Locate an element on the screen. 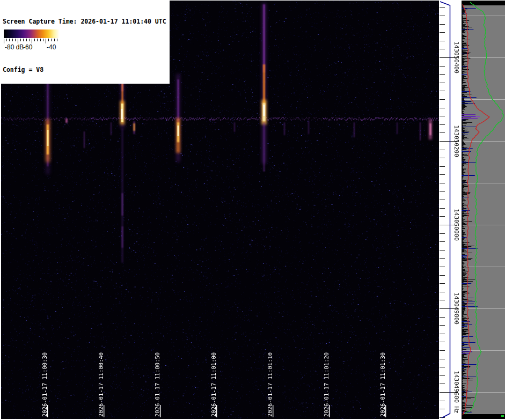 This screenshot has width=505, height=420. color-scale-legend: -80 dB-60-40 is located at coordinates (32, 41).